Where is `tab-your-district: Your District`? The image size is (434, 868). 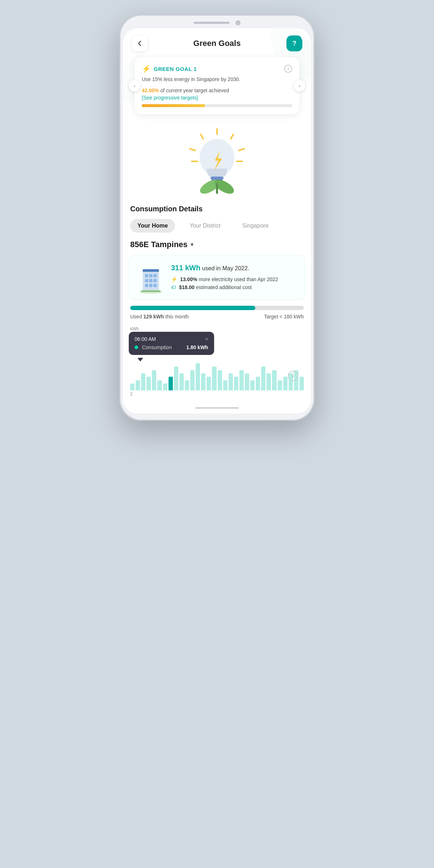
tab-your-district: Your District is located at coordinates (205, 226).